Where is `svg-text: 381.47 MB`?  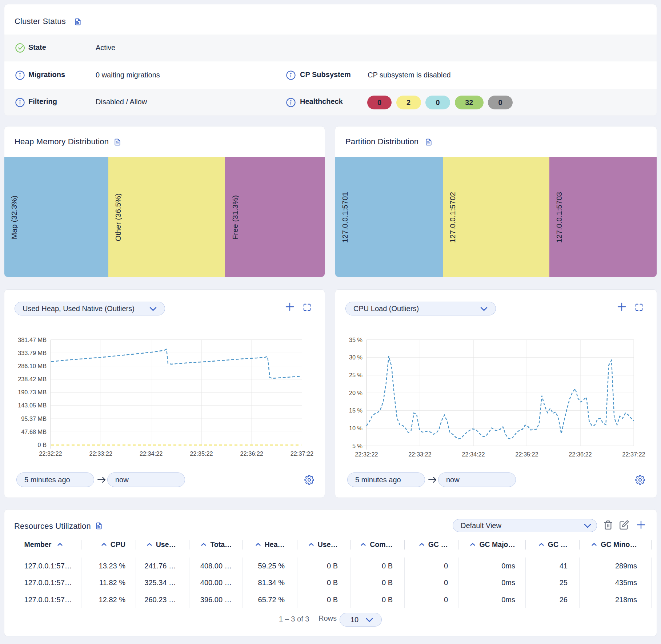 svg-text: 381.47 MB is located at coordinates (32, 340).